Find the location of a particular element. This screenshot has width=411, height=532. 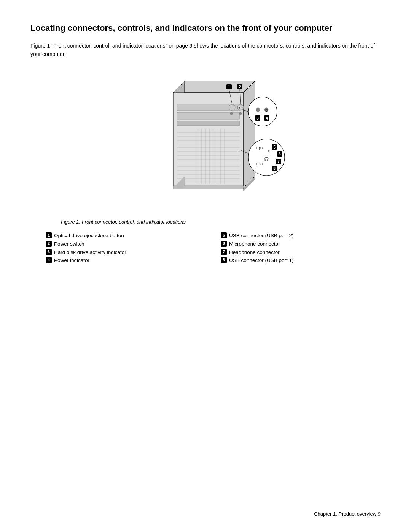

legend-item-3: 3 Hard disk drive activity indicator is located at coordinates (126, 252).